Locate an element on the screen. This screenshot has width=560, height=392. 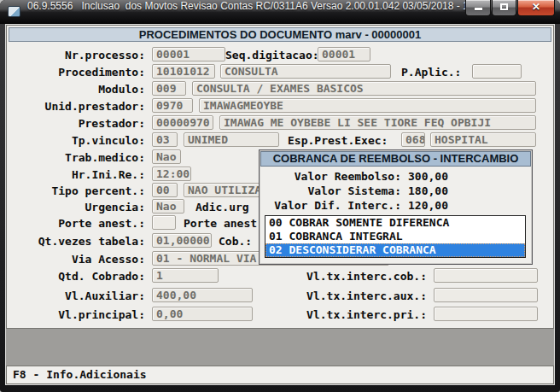
minimize-icon is located at coordinates (478, 9).